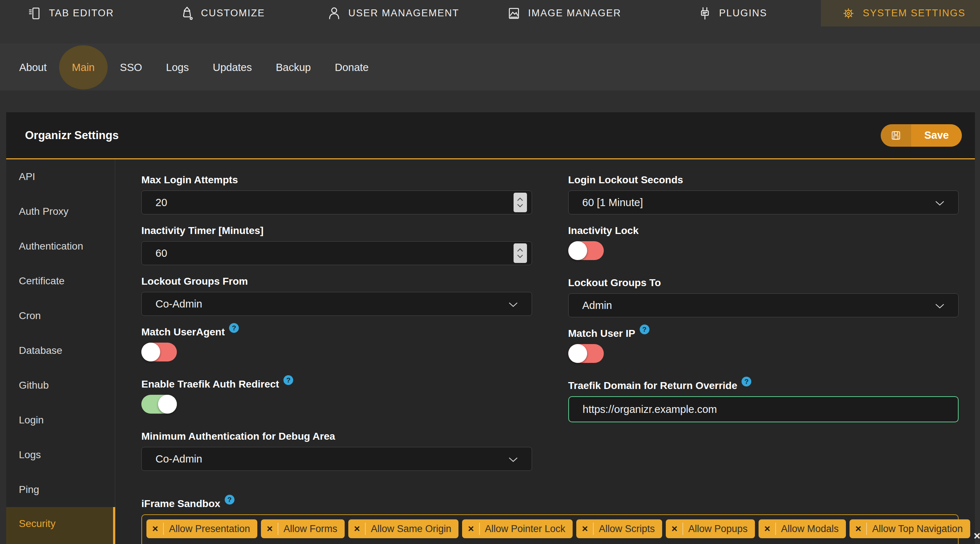  Describe the element at coordinates (60, 281) in the screenshot. I see `sidebar-item-certificate: Certificate` at that location.